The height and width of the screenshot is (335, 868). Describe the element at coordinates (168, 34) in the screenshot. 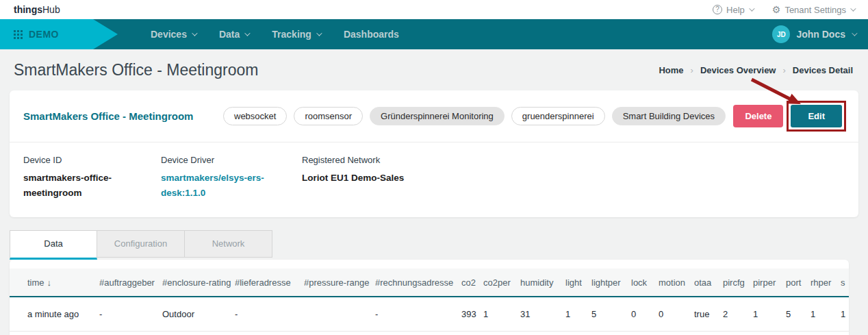

I see `nav-item-label: Devices` at that location.